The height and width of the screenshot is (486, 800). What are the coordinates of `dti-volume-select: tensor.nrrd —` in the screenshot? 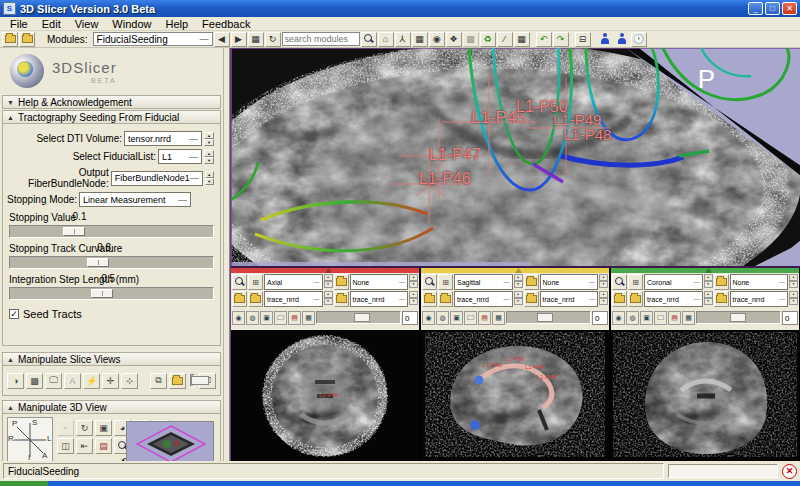 It's located at (163, 138).